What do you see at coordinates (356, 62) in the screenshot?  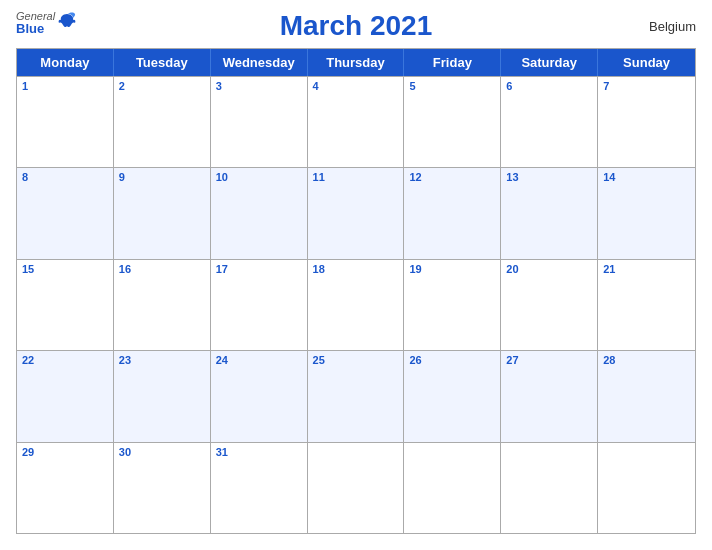 I see `day-header-thursday: Thursday` at bounding box center [356, 62].